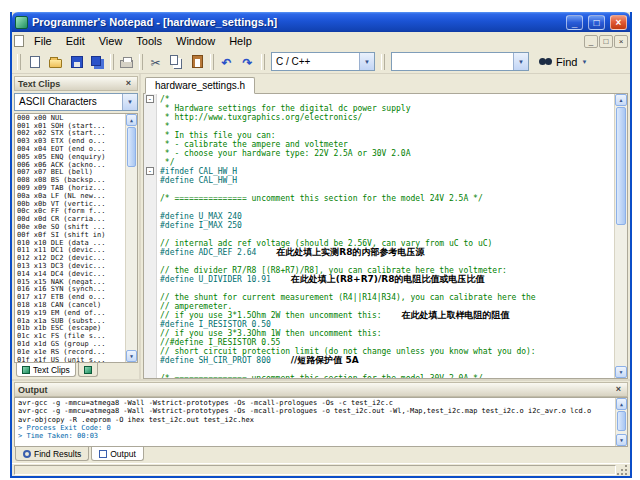 This screenshot has height=480, width=640. I want to click on output-content: avr-gcc -g -mmcu=atmega8 -Wall -Wstrict-…, so click(321, 422).